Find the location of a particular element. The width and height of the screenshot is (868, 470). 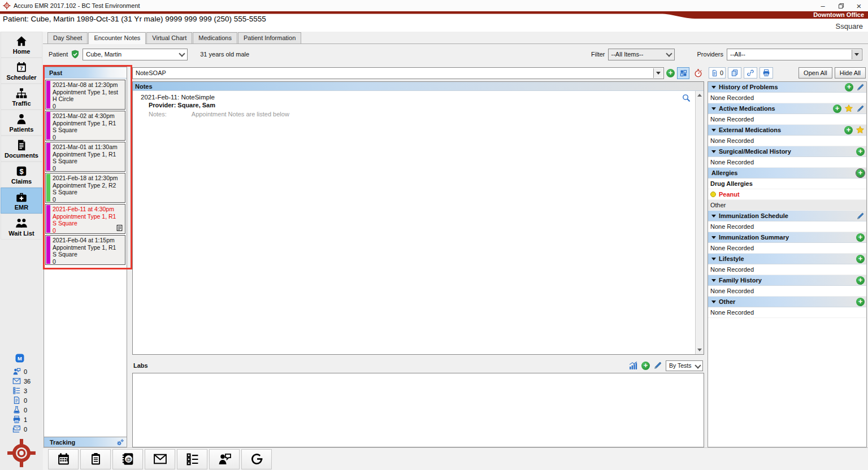

sidebar-item-claims: $Claims is located at coordinates (21, 175).